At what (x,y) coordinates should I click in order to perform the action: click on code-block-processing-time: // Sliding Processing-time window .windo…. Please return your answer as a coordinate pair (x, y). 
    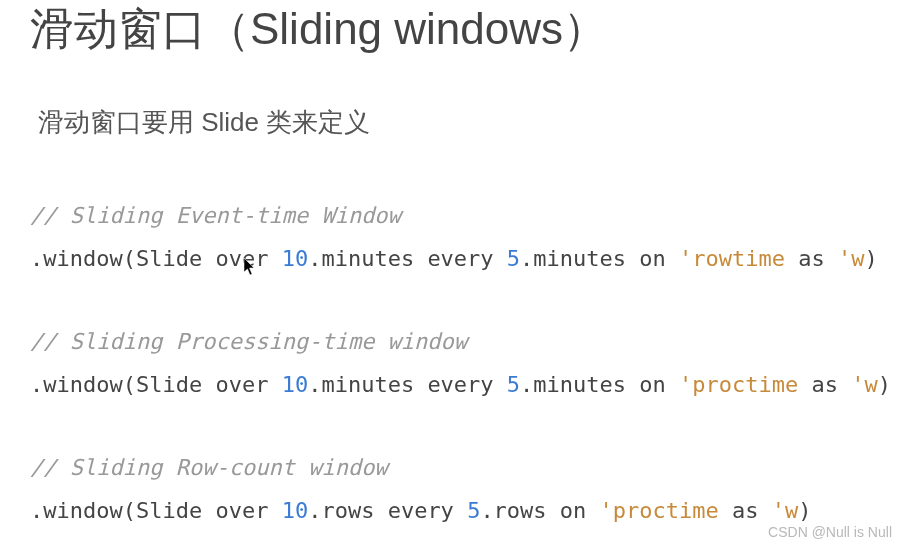
    Looking at the image, I should click on (451, 364).